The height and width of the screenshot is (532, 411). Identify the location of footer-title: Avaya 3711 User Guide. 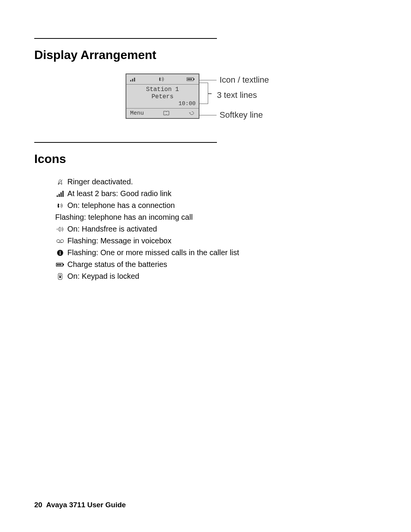
(86, 505).